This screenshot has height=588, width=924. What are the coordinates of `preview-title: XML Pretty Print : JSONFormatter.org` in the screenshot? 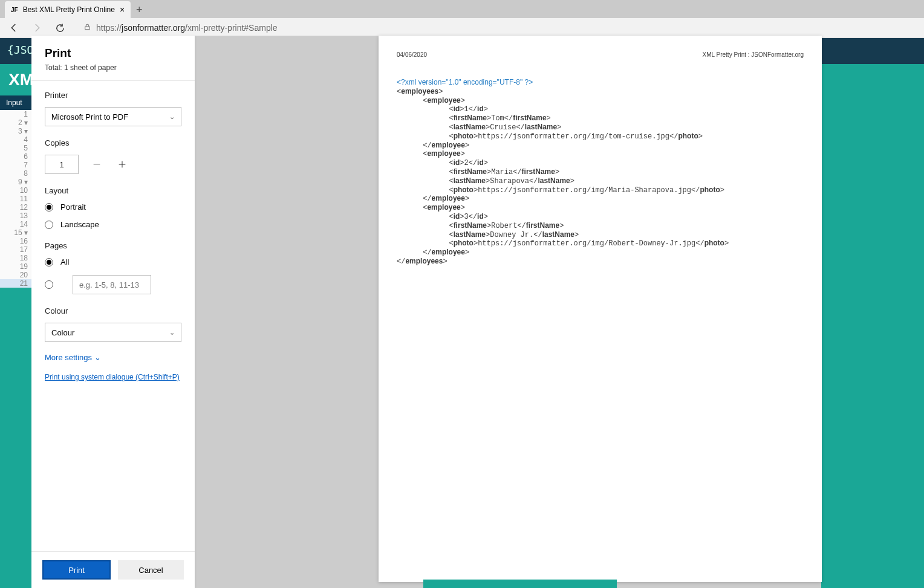 It's located at (753, 54).